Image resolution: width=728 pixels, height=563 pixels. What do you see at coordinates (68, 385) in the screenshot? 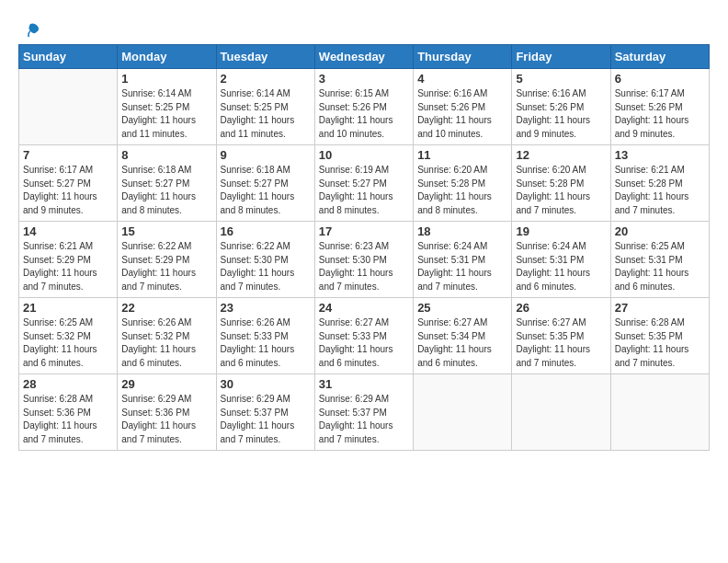
I see `day-number: 28` at bounding box center [68, 385].